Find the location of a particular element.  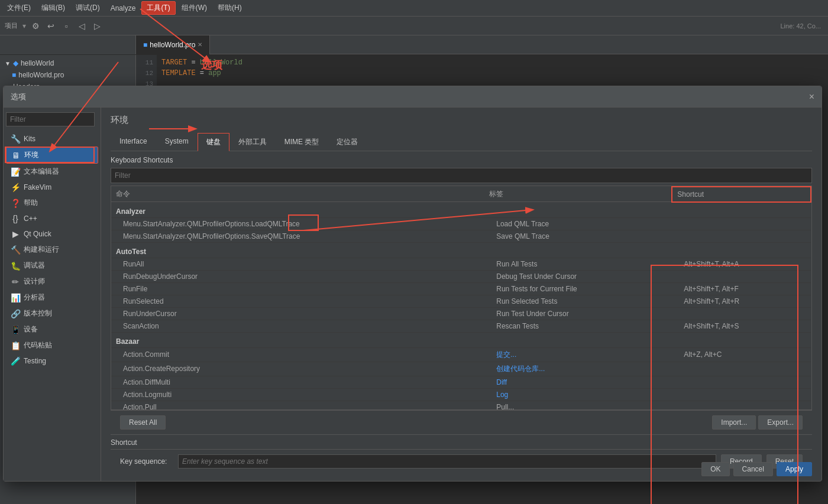

cmd-commit: Action.Commit 提交... Alt+Z, Alt+C is located at coordinates (461, 355).